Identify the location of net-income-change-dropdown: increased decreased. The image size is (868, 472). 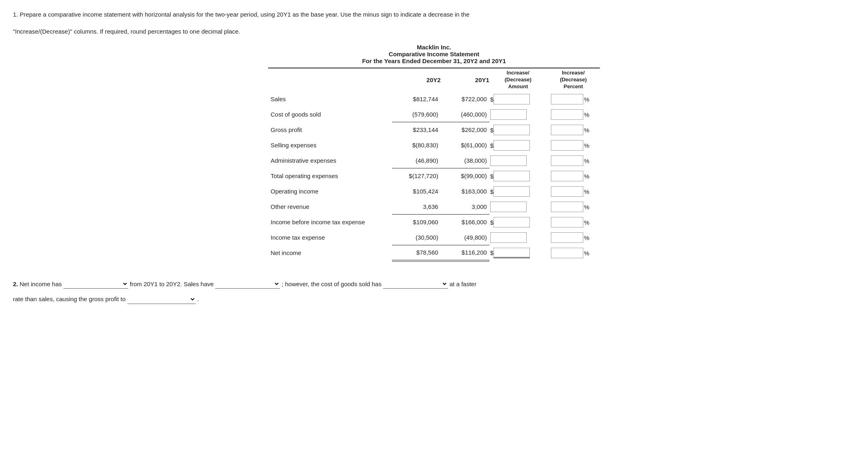
(96, 284).